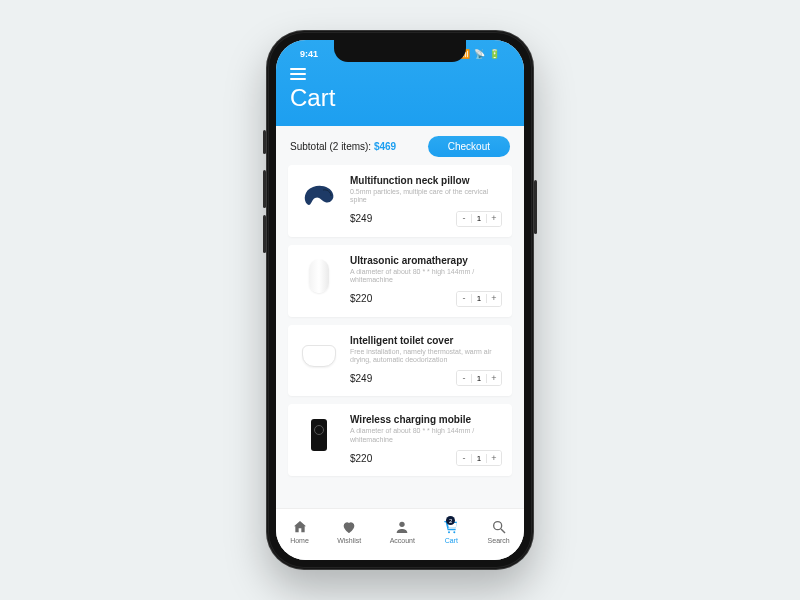 This screenshot has height=600, width=800. I want to click on cart-item: Intelligent toilet cover Free installati…, so click(400, 361).